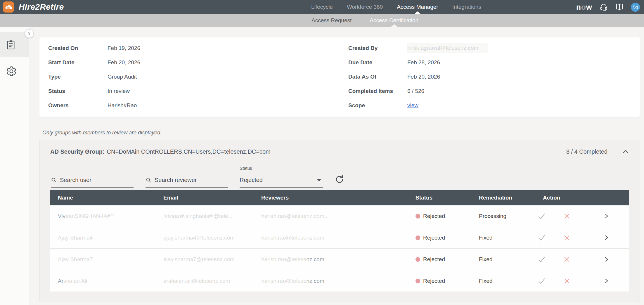  Describe the element at coordinates (103, 198) in the screenshot. I see `col-header-name: Name` at that location.